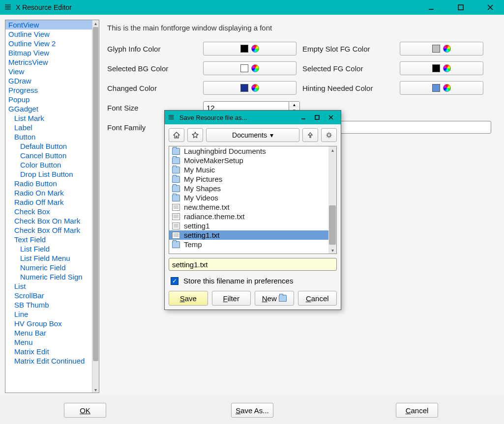 This screenshot has width=504, height=424. Describe the element at coordinates (249, 245) in the screenshot. I see `file-item: Temp` at that location.